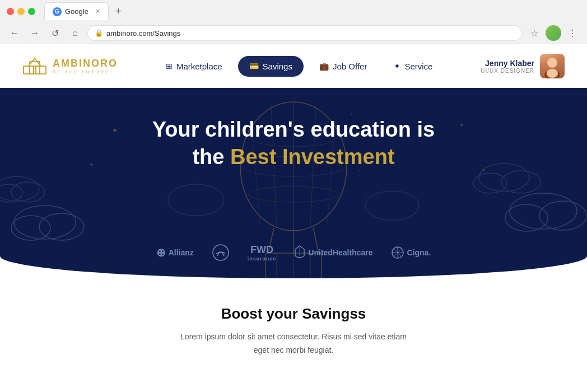 This screenshot has height=392, width=587. Describe the element at coordinates (76, 11) in the screenshot. I see `browser-tab: G Google ✕` at that location.